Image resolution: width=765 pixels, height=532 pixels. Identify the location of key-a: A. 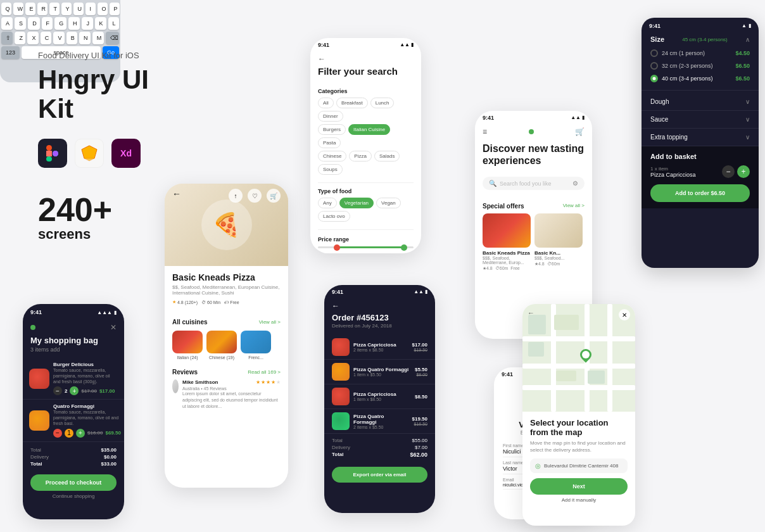
(7, 23).